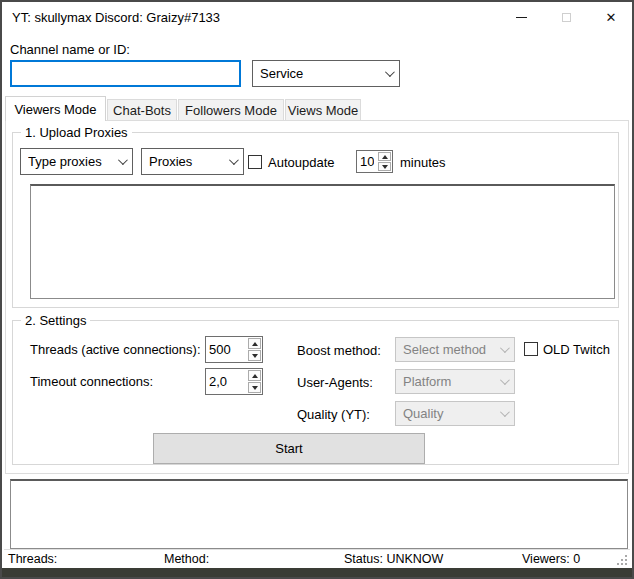  What do you see at coordinates (384, 166) in the screenshot?
I see `interval-spinner-down` at bounding box center [384, 166].